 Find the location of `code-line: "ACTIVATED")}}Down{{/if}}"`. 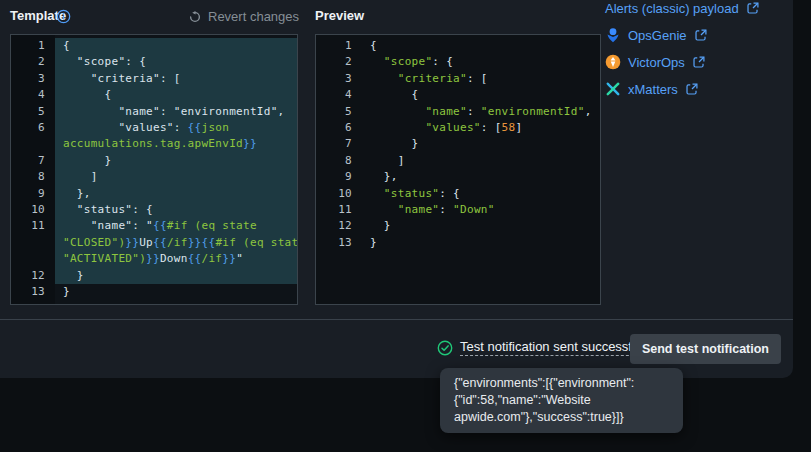

code-line: "ACTIVATED")}}Down{{/if}}" is located at coordinates (154, 259).